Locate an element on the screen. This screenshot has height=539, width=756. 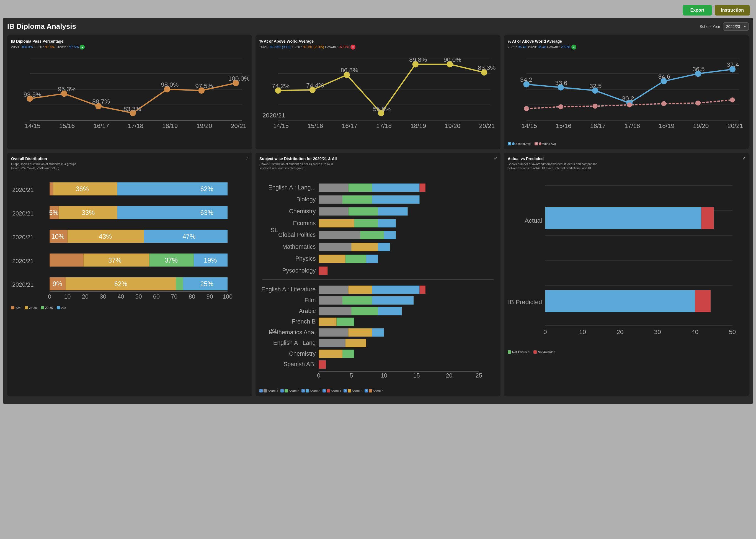
svg-text: 9% is located at coordinates (57, 284).